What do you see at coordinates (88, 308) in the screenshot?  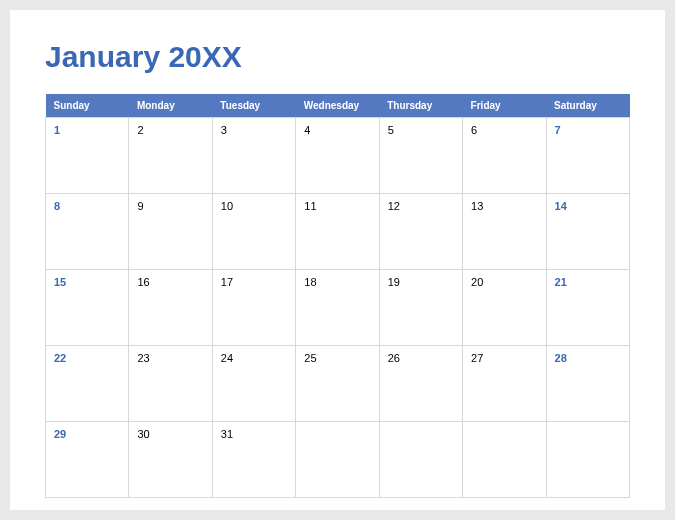 I see `day-cell: 15` at bounding box center [88, 308].